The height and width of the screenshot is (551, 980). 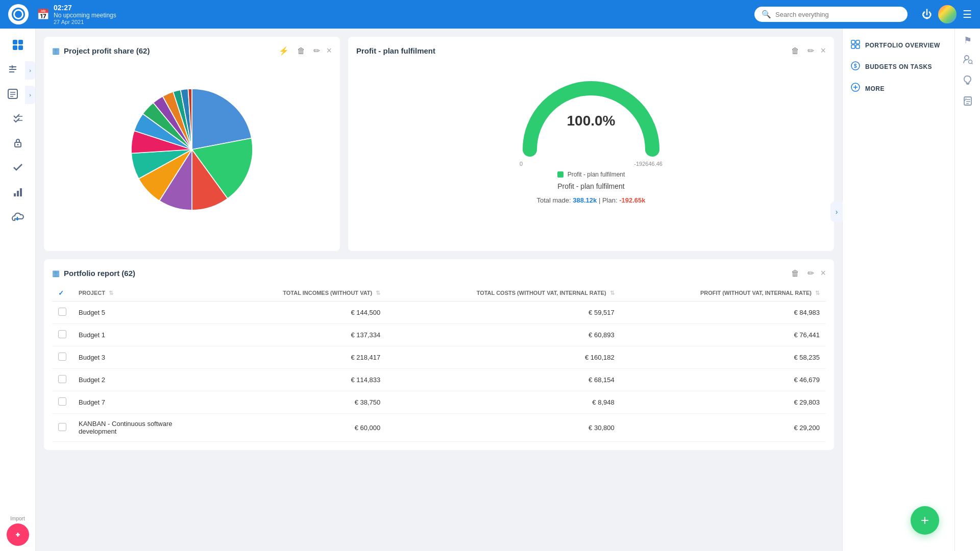 What do you see at coordinates (439, 293) in the screenshot?
I see `table-header-row: ✓ PROJECT ⇅ TOTAL INCOMES (WITHOUT VAT) …` at bounding box center [439, 293].